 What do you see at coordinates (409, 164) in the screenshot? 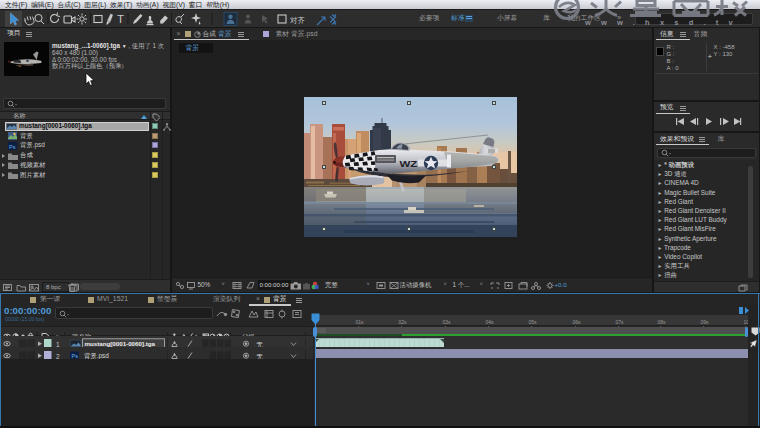
I see `svg-text: WZ` at bounding box center [409, 164].